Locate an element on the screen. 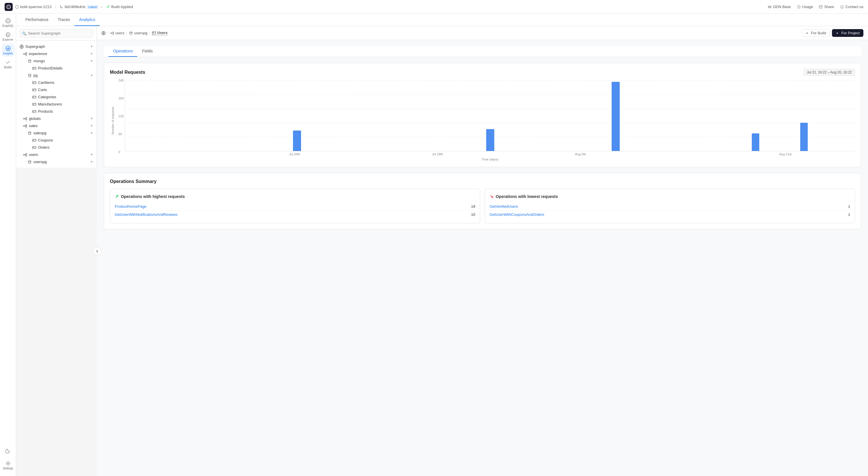 The height and width of the screenshot is (476, 868). tree-experience: experience ▼ is located at coordinates (57, 54).